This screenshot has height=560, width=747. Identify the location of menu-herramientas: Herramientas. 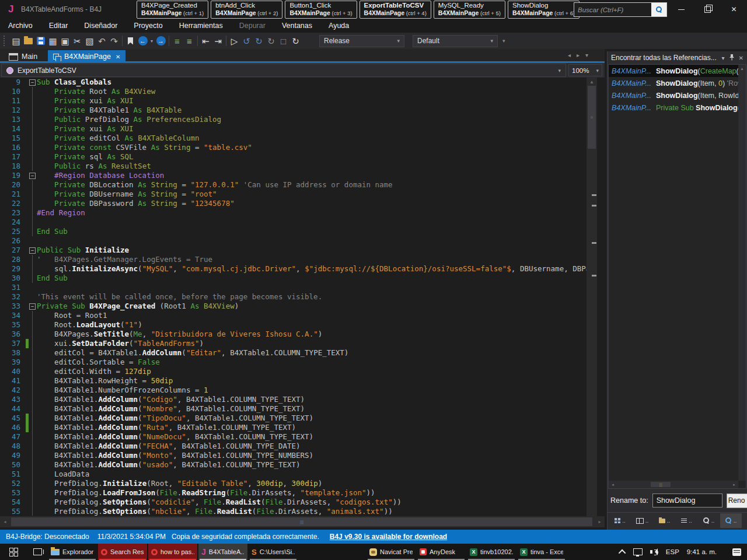
(201, 26).